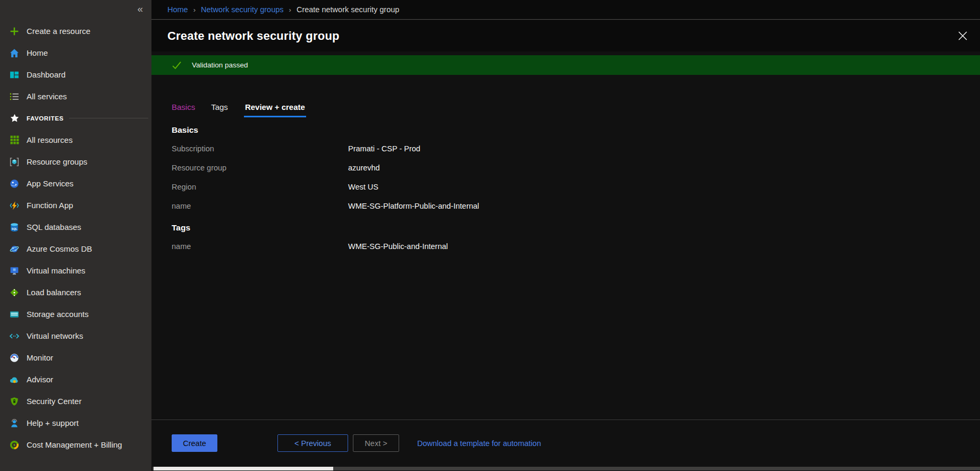  I want to click on sidebar-item-label: Security Center, so click(54, 401).